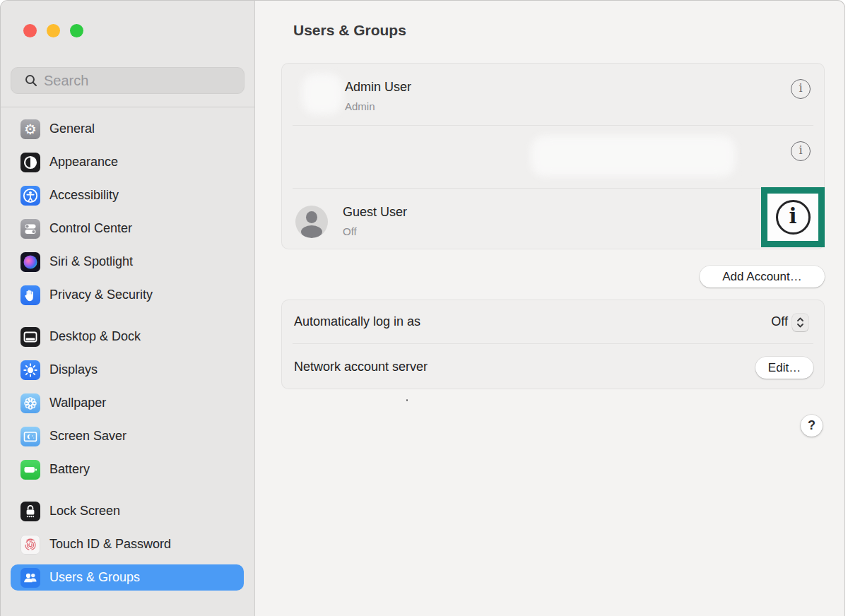  I want to click on sidebar-item-lock-screen: Lock Screen, so click(127, 511).